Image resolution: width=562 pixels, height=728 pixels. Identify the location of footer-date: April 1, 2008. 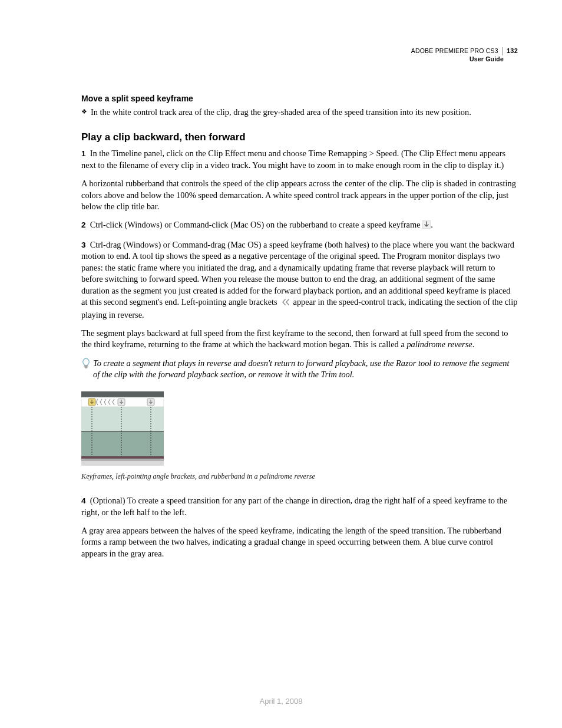
(281, 701).